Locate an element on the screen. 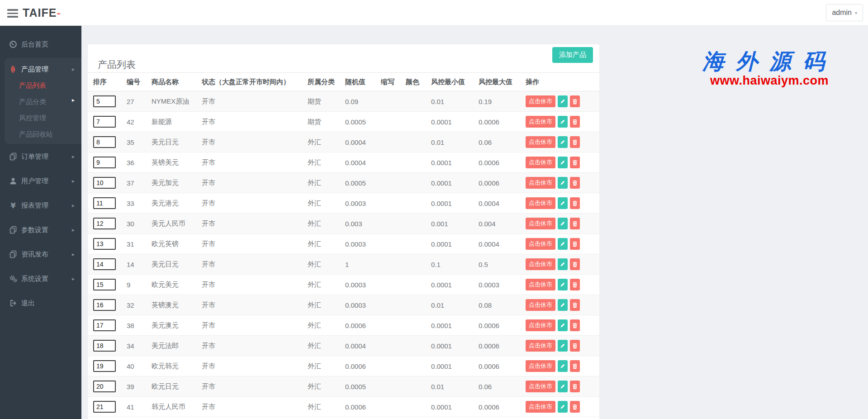 Image resolution: width=868 pixels, height=419 pixels. cell-id: 35 is located at coordinates (139, 142).